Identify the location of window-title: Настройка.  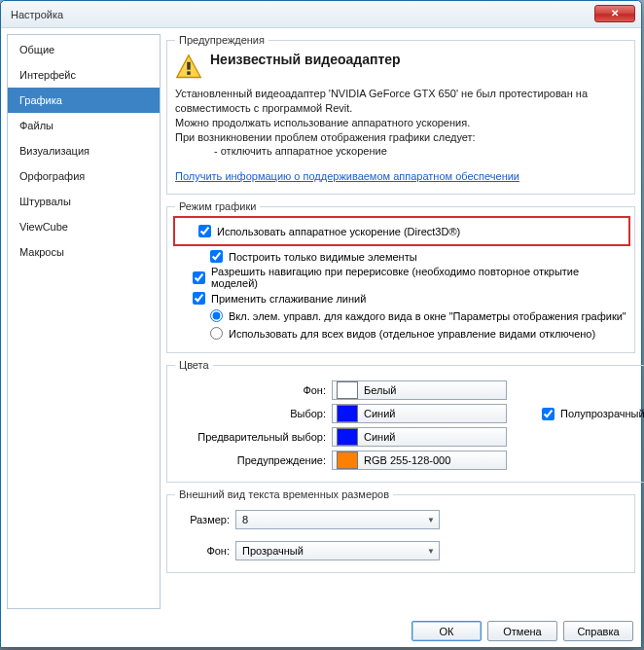
(37, 15).